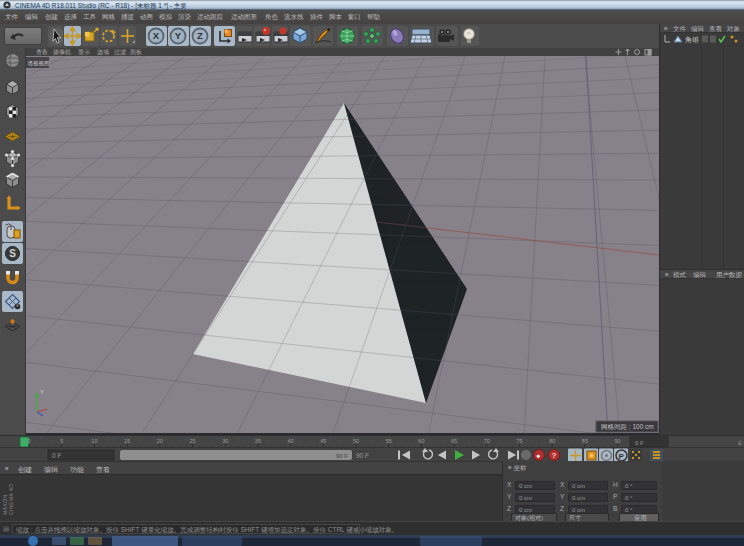  What do you see at coordinates (258, 441) in the screenshot?
I see `svg-text: 35` at bounding box center [258, 441].